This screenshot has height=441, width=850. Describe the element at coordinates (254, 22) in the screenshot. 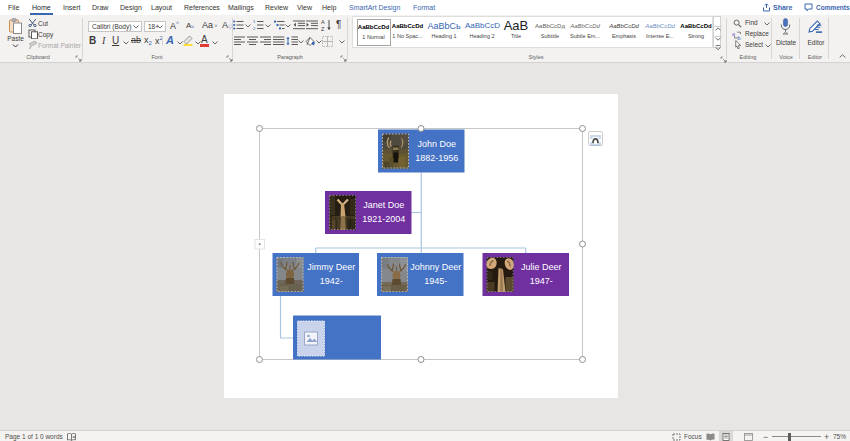

I see `svg-text: 1` at that location.